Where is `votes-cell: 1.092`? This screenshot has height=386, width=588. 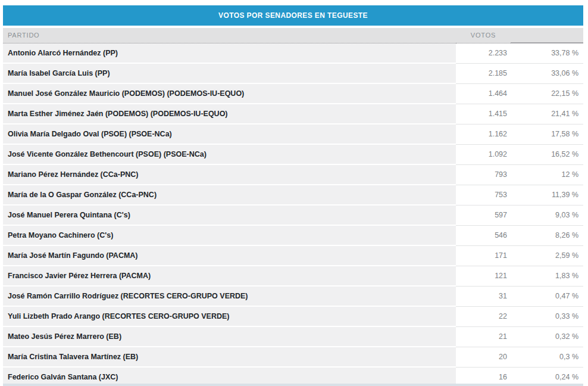
votes-cell: 1.092 is located at coordinates (483, 155).